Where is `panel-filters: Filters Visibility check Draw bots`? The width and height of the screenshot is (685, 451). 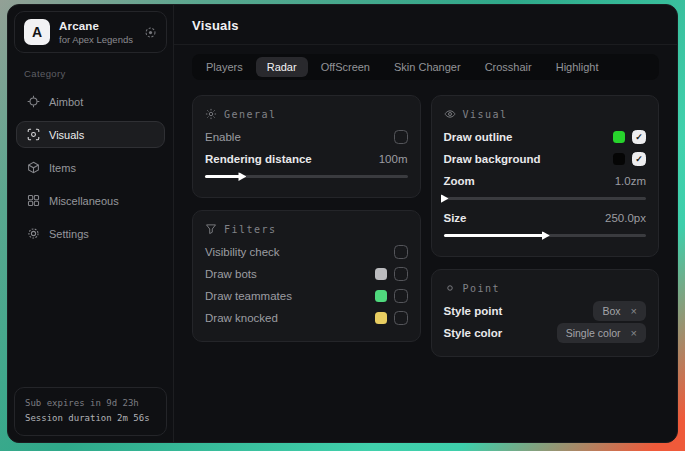 panel-filters: Filters Visibility check Draw bots is located at coordinates (306, 276).